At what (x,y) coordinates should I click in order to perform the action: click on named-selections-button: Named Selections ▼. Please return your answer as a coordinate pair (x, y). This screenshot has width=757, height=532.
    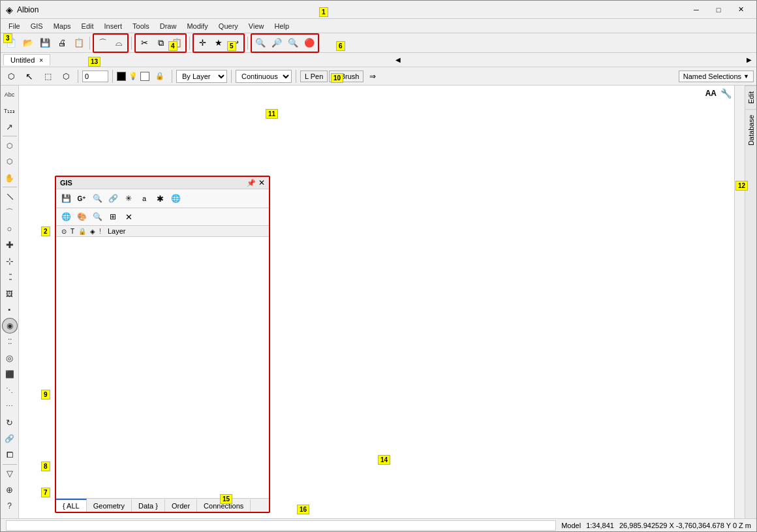
    Looking at the image, I should click on (717, 76).